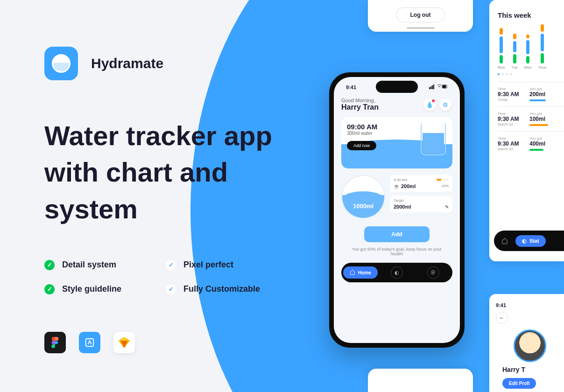 This screenshot has width=564, height=392. What do you see at coordinates (397, 234) in the screenshot?
I see `add-button: Add` at bounding box center [397, 234].